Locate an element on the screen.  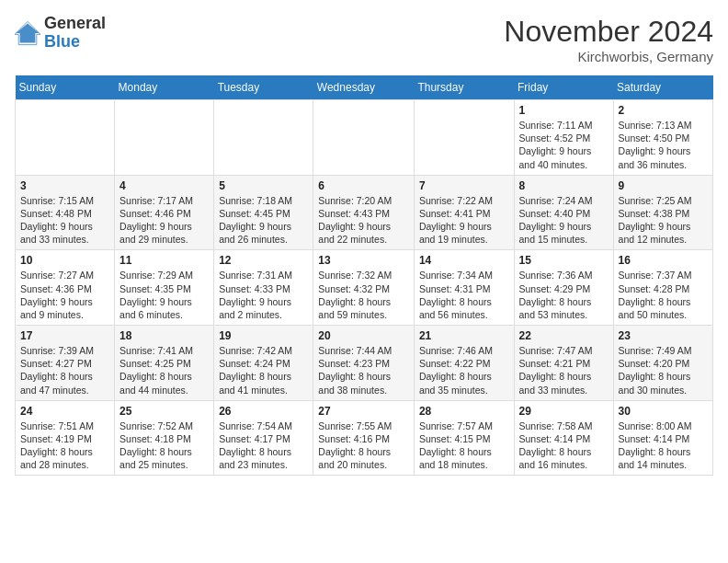
title-section: November 2024 Kirchworbis, Germany is located at coordinates (609, 40).